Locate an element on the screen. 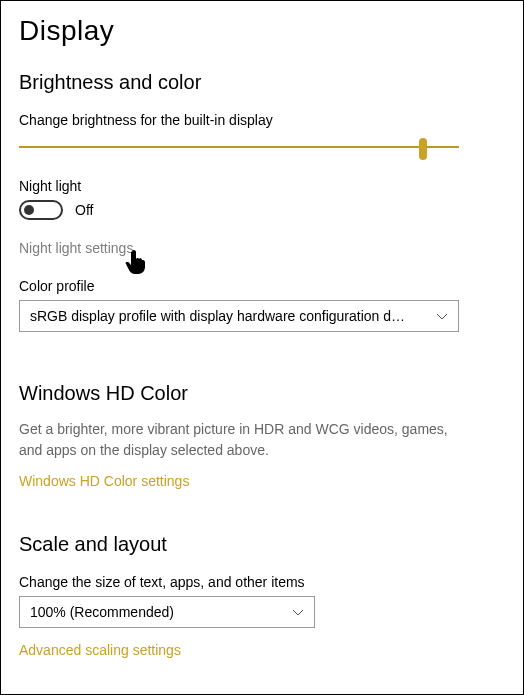 The image size is (524, 695). scale-size-dropdown: 100% (Recommended) is located at coordinates (167, 612).